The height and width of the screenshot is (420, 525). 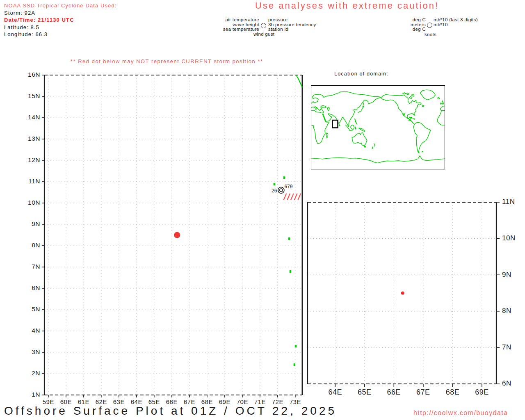 I want to click on x-tick-label: 67E, so click(x=423, y=392).